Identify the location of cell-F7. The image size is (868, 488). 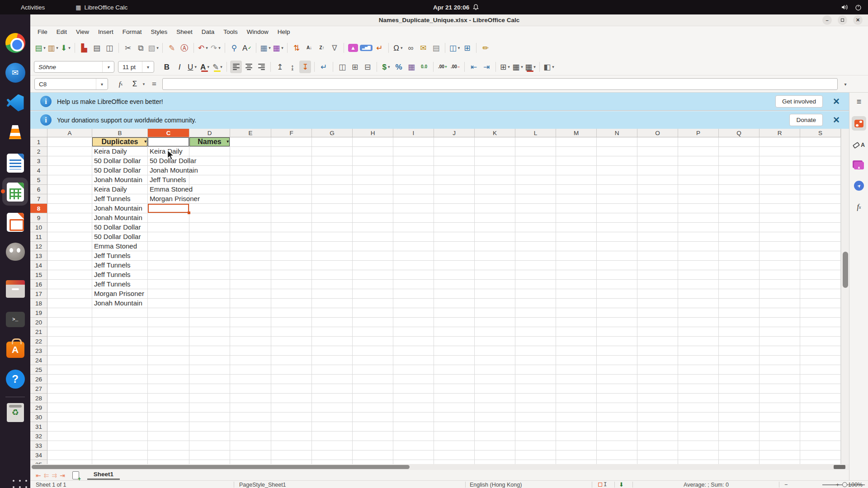
(292, 199).